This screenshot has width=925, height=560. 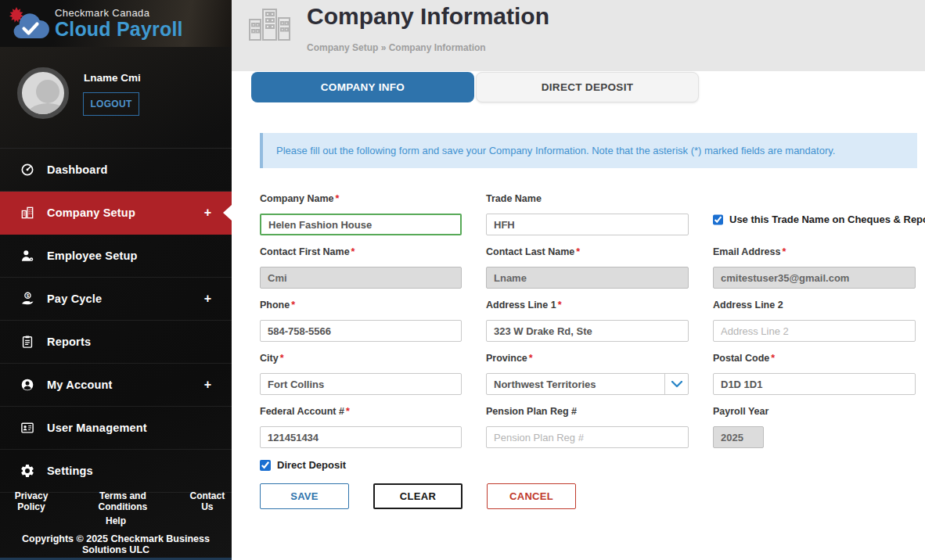 I want to click on sidebar-item-label: User Management, so click(x=97, y=428).